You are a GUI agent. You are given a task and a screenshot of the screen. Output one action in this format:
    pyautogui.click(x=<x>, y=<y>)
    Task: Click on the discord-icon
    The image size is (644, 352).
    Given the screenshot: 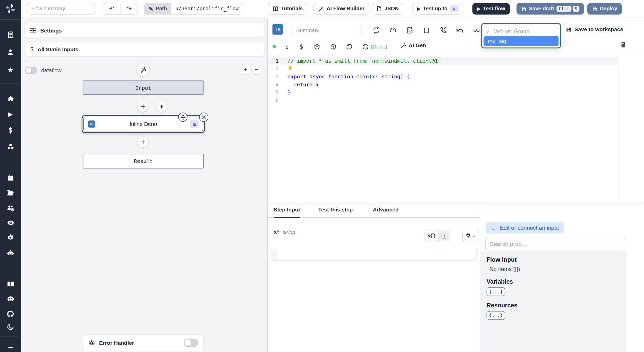 What is the action you would take?
    pyautogui.click(x=10, y=299)
    